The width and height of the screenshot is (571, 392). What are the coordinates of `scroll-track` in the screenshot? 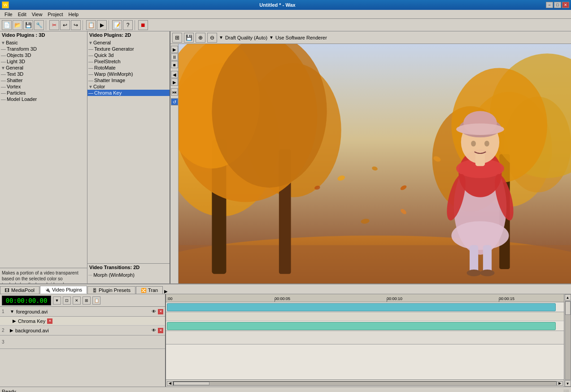 It's located at (365, 383).